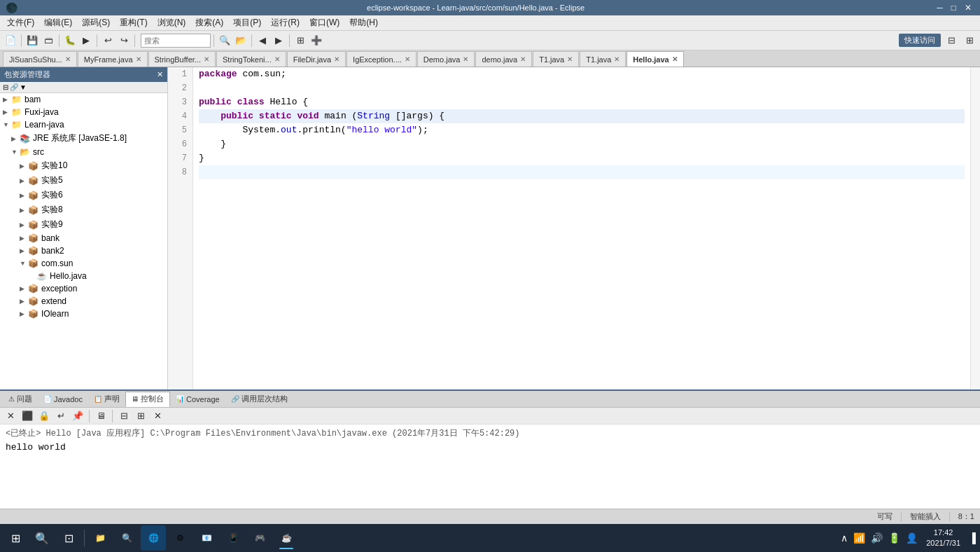 This screenshot has width=980, height=552. Describe the element at coordinates (504, 59) in the screenshot. I see `editor-tab-7: demo.java✕` at that location.